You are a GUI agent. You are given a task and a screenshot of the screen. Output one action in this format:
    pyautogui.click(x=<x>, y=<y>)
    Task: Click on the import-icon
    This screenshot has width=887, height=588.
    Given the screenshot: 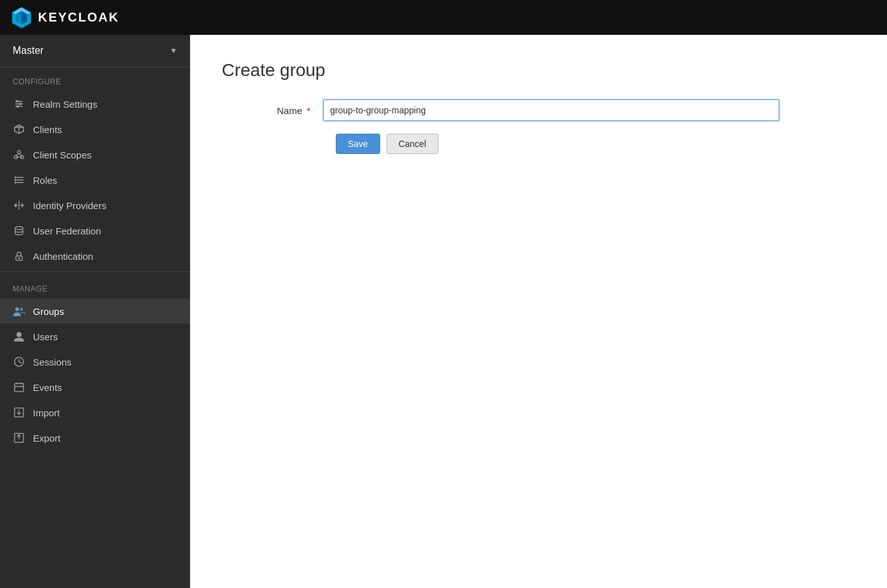 What is the action you would take?
    pyautogui.click(x=19, y=412)
    